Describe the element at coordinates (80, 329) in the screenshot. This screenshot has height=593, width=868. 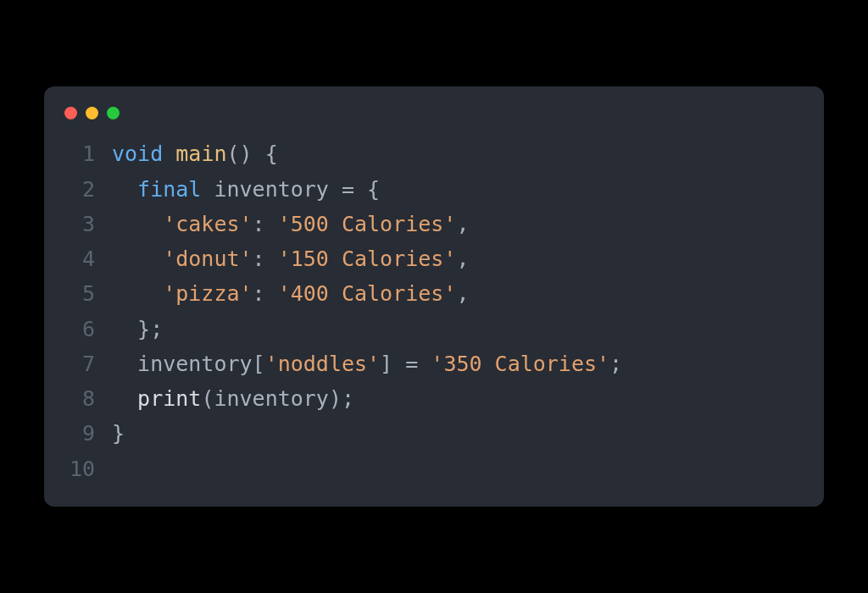
I see `line-number: 6` at that location.